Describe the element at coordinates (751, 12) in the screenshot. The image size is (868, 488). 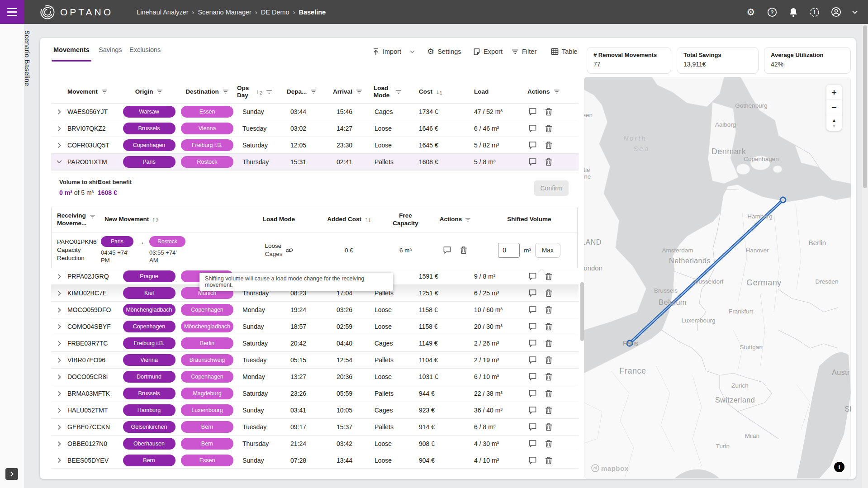
I see `settings-gear-icon: ⚙` at that location.